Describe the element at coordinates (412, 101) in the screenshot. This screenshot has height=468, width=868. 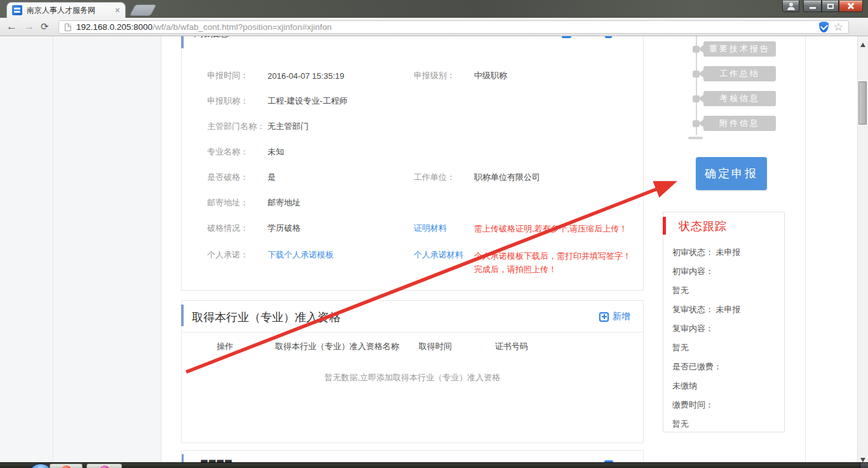
I see `form-row: 申报职称： 工程-建设专业-工程师` at that location.